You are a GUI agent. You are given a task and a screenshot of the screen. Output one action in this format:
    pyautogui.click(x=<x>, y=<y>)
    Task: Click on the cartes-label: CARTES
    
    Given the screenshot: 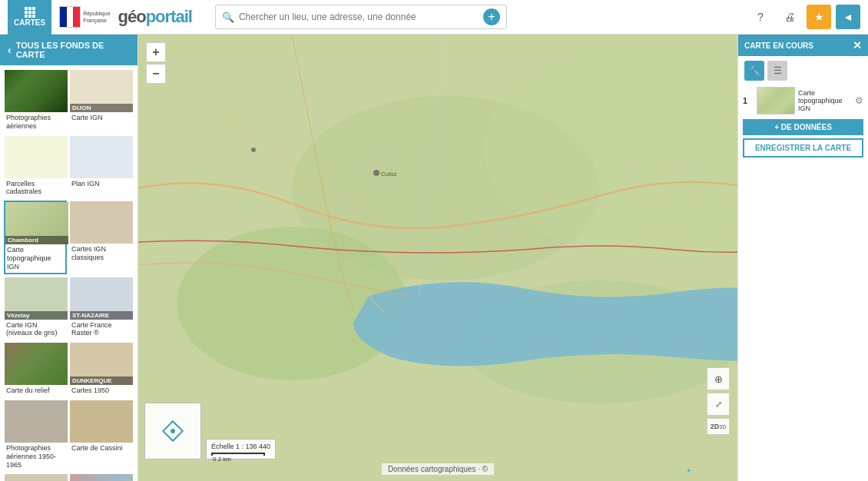 What is the action you would take?
    pyautogui.click(x=29, y=23)
    